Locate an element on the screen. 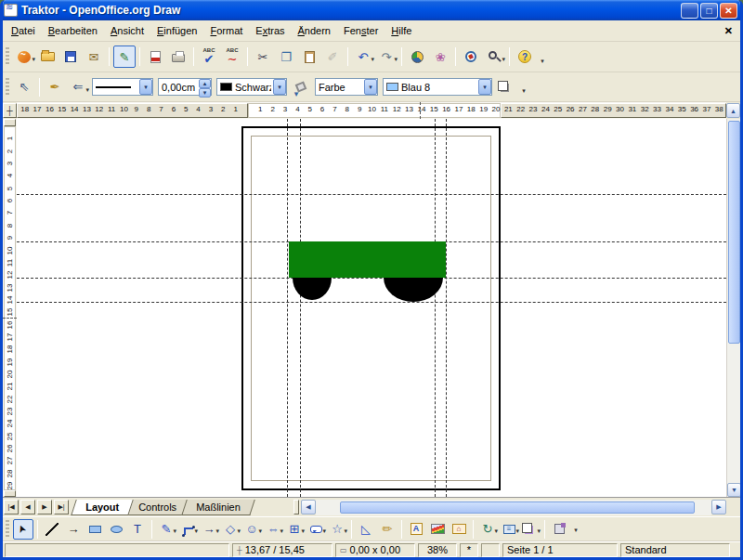 The image size is (743, 560). menu-item-fenster: Fenster is located at coordinates (360, 31).